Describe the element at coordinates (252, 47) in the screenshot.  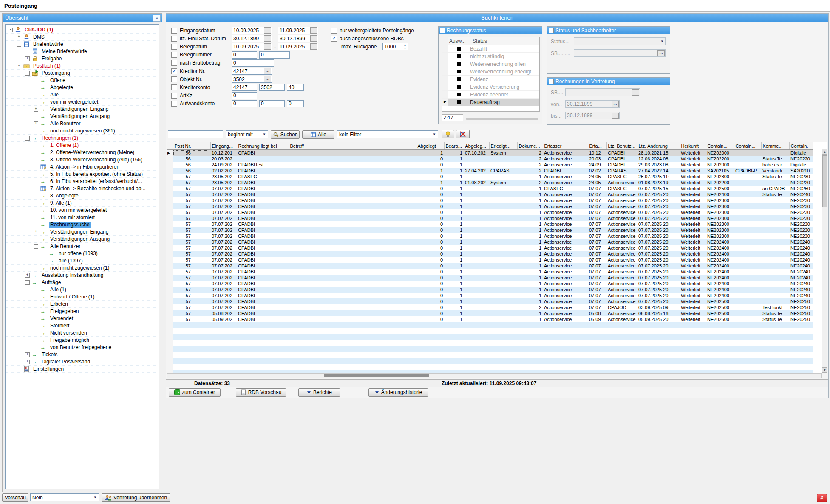
I see `belegdatum-input: 10.09.2025…` at that location.